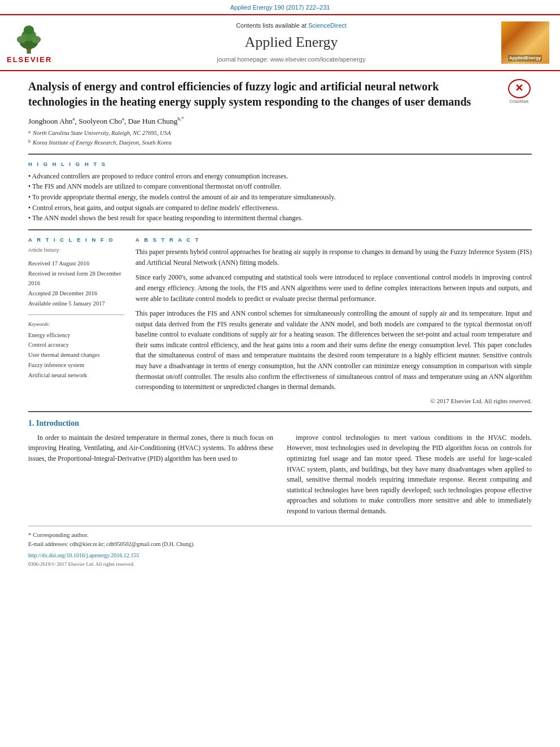 Image resolution: width=560 pixels, height=747 pixels. Describe the element at coordinates (280, 133) in the screenshot. I see `affiliation-a: a North Carolina State University, Ralei…` at that location.